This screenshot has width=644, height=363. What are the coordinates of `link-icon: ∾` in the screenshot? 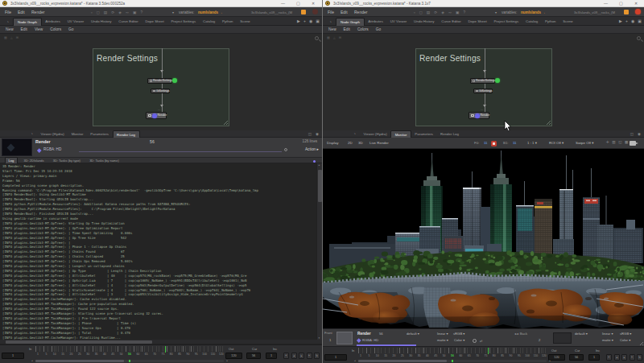 It's located at (127, 13).